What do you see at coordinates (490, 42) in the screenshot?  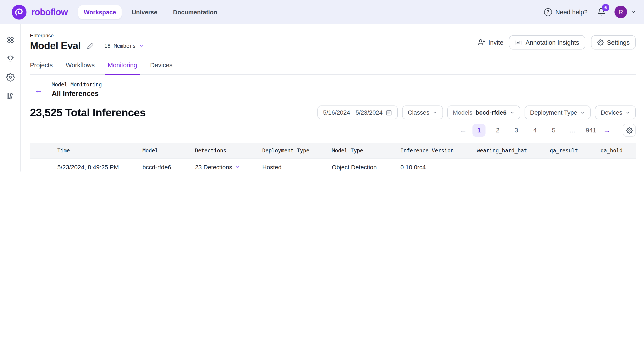 I see `invite-button: Invite` at bounding box center [490, 42].